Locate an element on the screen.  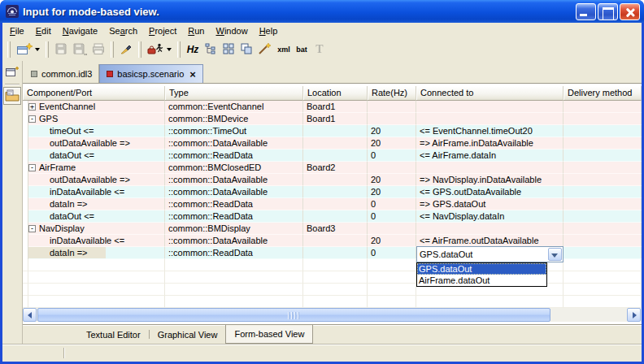
menu-help: Help is located at coordinates (268, 31).